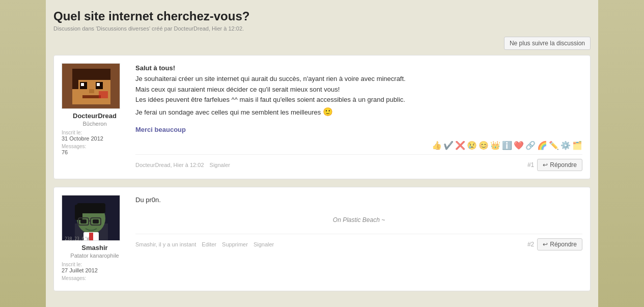  Describe the element at coordinates (563, 165) in the screenshot. I see `reply-label-1: Répondre` at that location.